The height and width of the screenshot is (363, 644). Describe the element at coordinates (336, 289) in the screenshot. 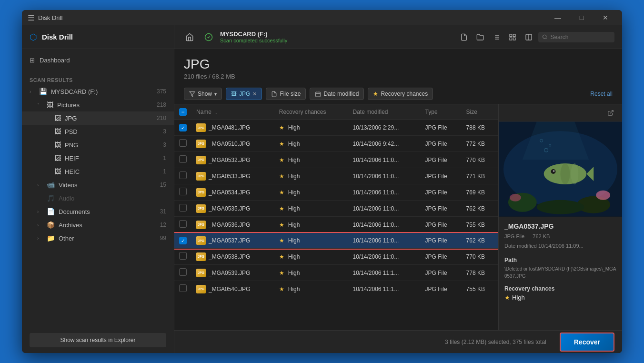

I see `table-row: JPG_MGA0540.JPG★High10/14/2006 11:1...JP…` at that location.